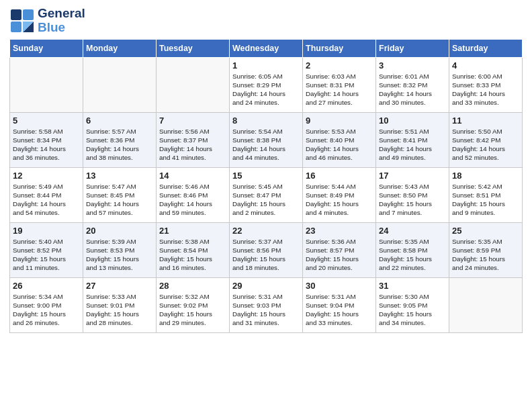 The height and width of the screenshot is (411, 532). Describe the element at coordinates (266, 231) in the screenshot. I see `day-number: 22` at that location.